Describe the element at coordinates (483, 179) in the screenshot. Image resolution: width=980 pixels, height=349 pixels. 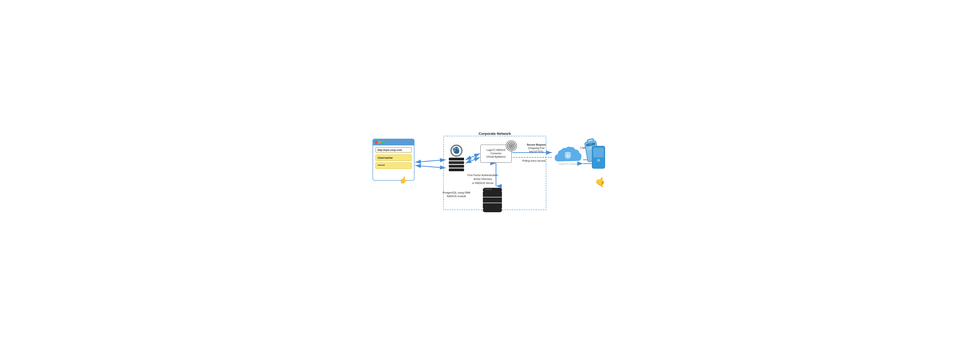
I see `first-factor-label: First Factor Authentication Active Direc…` at that location.